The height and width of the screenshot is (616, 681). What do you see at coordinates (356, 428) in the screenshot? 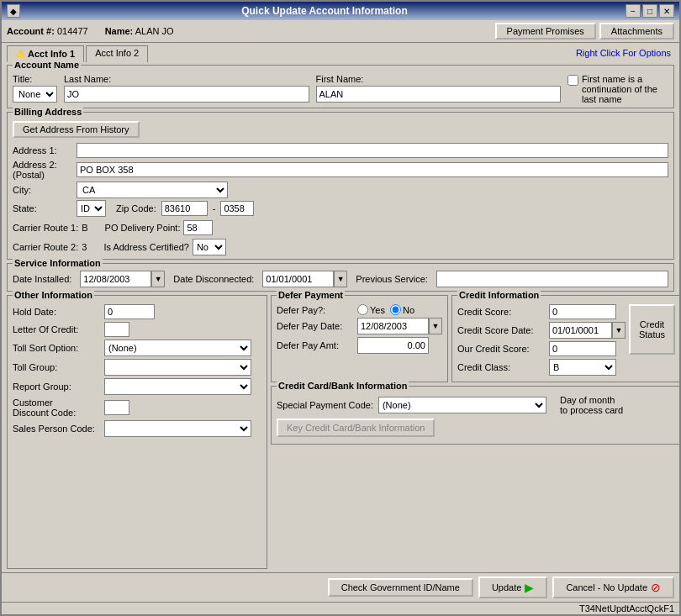
I see `key-credit-button: Key Credit Card/Bank Information` at bounding box center [356, 428].